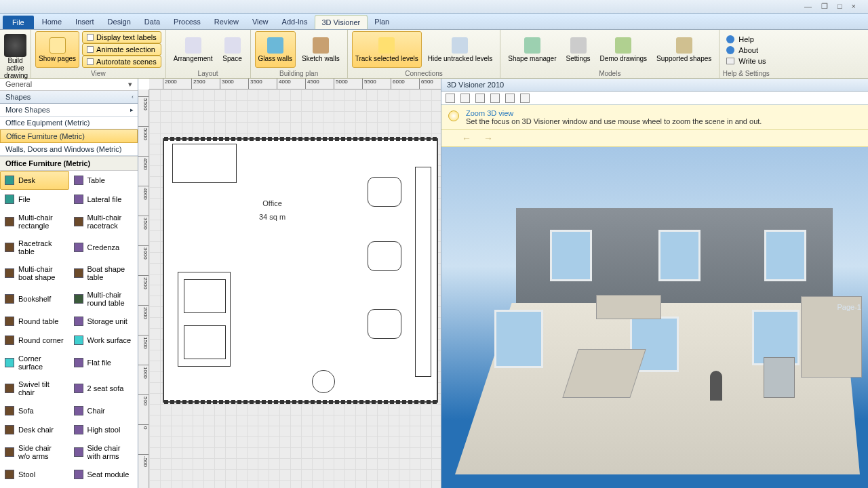  What do you see at coordinates (104, 474) in the screenshot?
I see `shape-item: Seat module` at bounding box center [104, 474].